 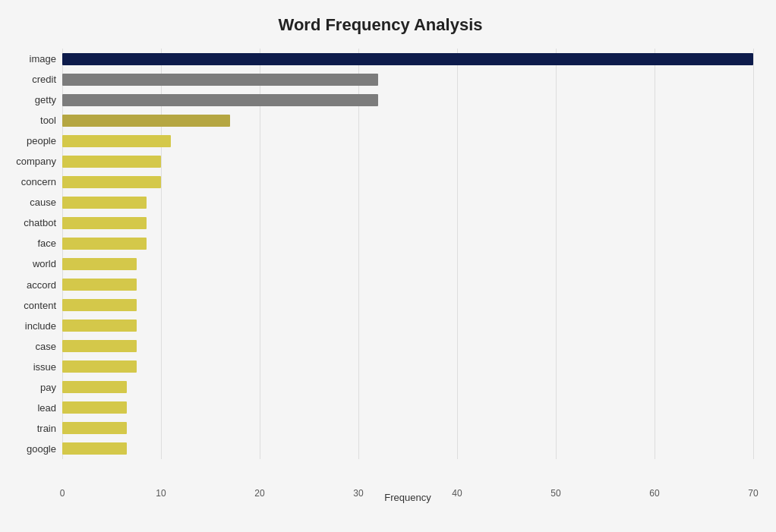 I want to click on bar-row-chatbot, so click(x=408, y=223).